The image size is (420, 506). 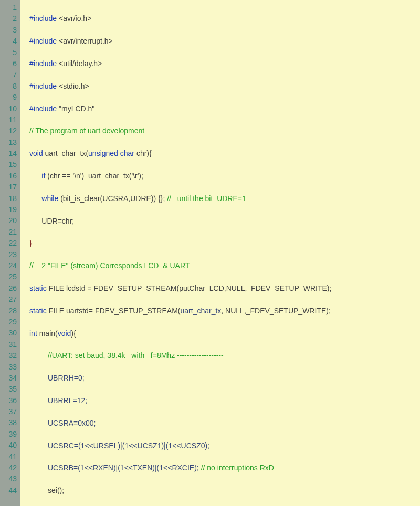 I want to click on line-number: 41, so click(x=9, y=457).